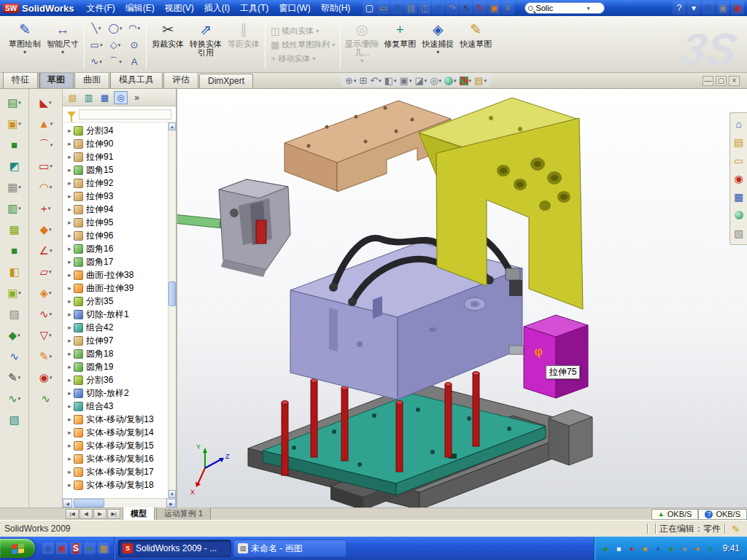  Describe the element at coordinates (708, 8) in the screenshot. I see `panel-toggle-icon: ▦` at that location.